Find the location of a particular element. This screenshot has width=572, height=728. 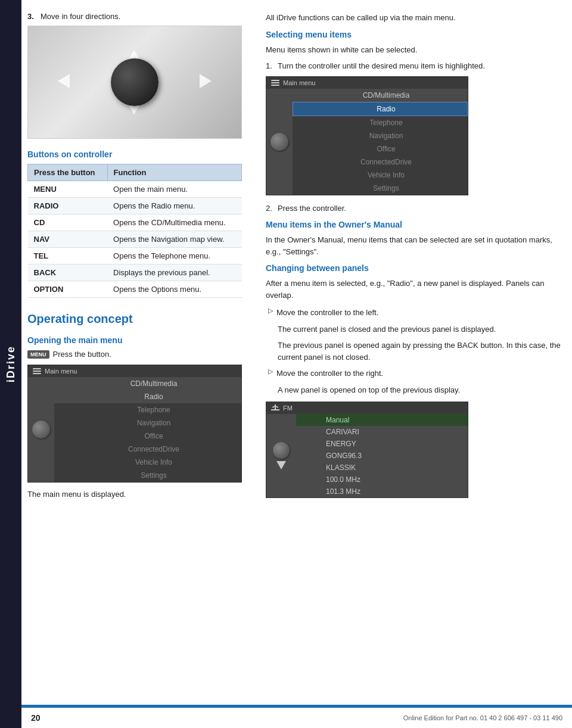

left-menu-item: Settings is located at coordinates (148, 475).